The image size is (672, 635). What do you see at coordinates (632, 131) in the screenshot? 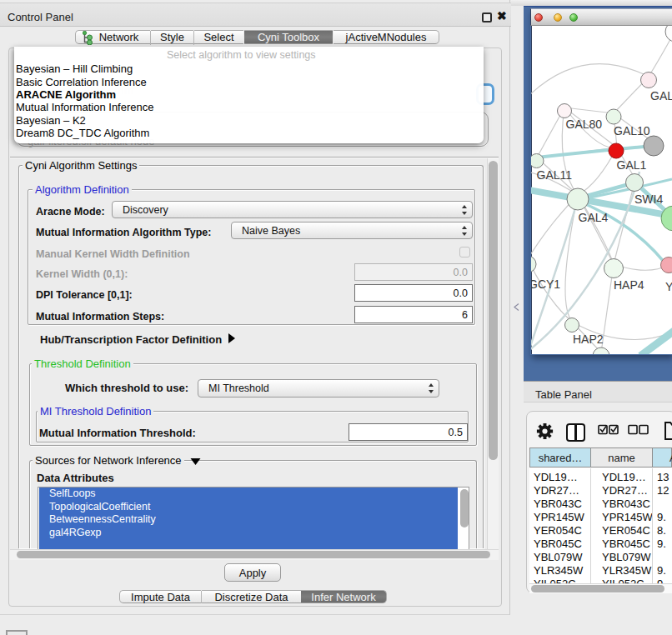
I see `svg-text: GAL10` at bounding box center [632, 131].